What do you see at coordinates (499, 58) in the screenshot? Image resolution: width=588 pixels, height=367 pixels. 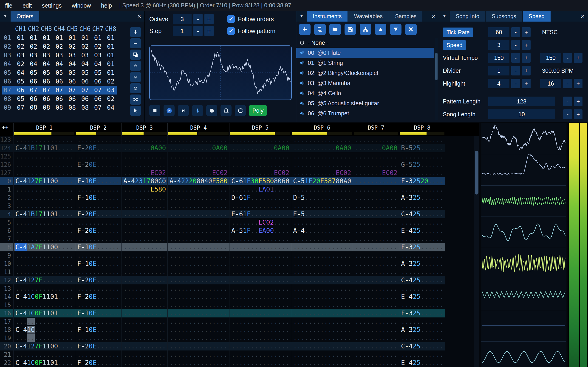 I see `virtual-tempo-input: 150` at bounding box center [499, 58].